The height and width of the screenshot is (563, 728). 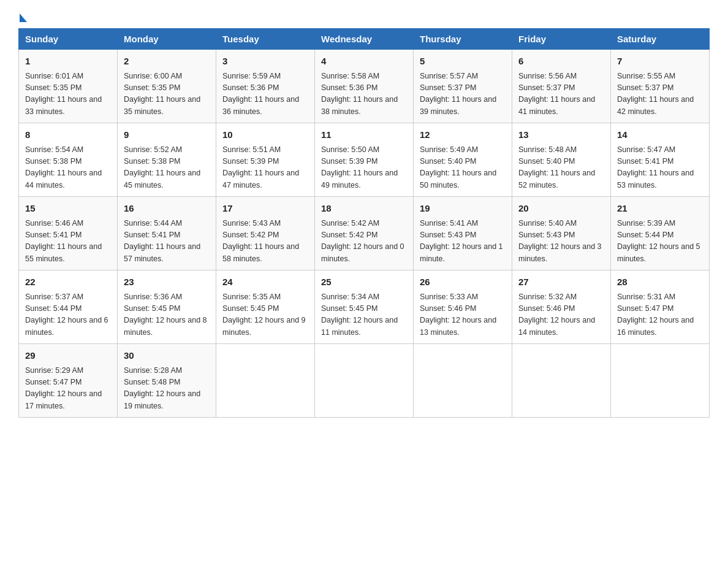 What do you see at coordinates (660, 168) in the screenshot?
I see `day-info: Sunrise: 5:47 AM Sunset: 5:41 PM Dayligh…` at bounding box center [660, 168].